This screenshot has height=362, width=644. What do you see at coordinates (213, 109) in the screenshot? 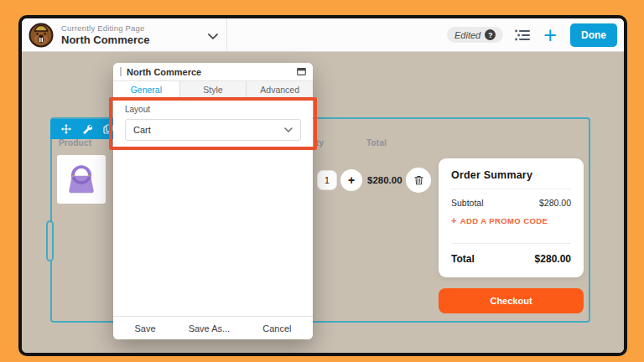
I see `layout-label: Layout` at bounding box center [213, 109].